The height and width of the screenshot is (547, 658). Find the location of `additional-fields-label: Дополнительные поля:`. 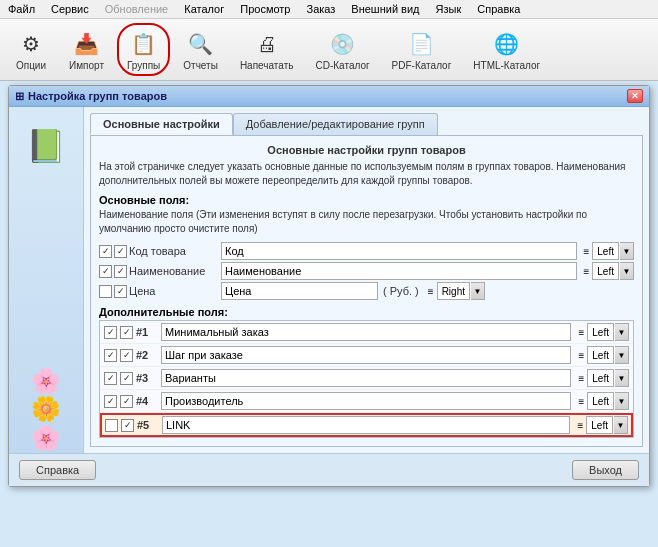

additional-fields-label: Дополнительные поля: is located at coordinates (366, 312).